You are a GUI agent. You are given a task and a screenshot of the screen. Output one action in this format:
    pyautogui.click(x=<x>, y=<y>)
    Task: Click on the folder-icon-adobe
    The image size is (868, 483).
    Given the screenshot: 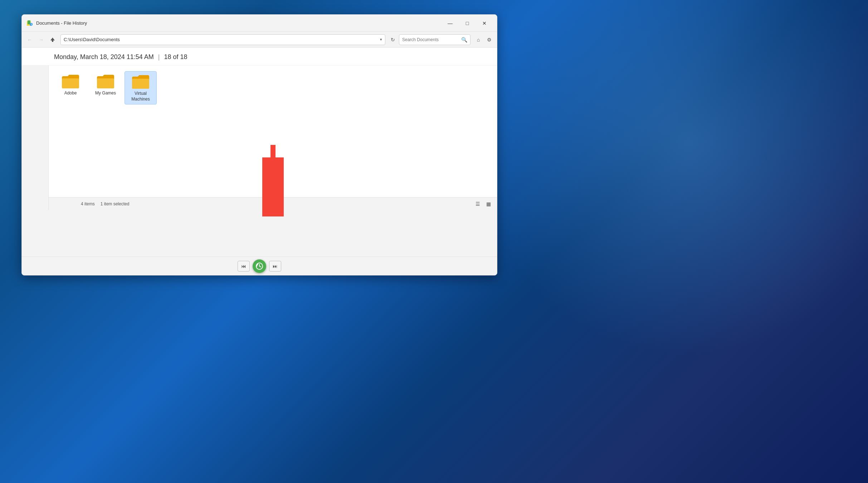 What is the action you would take?
    pyautogui.click(x=70, y=81)
    